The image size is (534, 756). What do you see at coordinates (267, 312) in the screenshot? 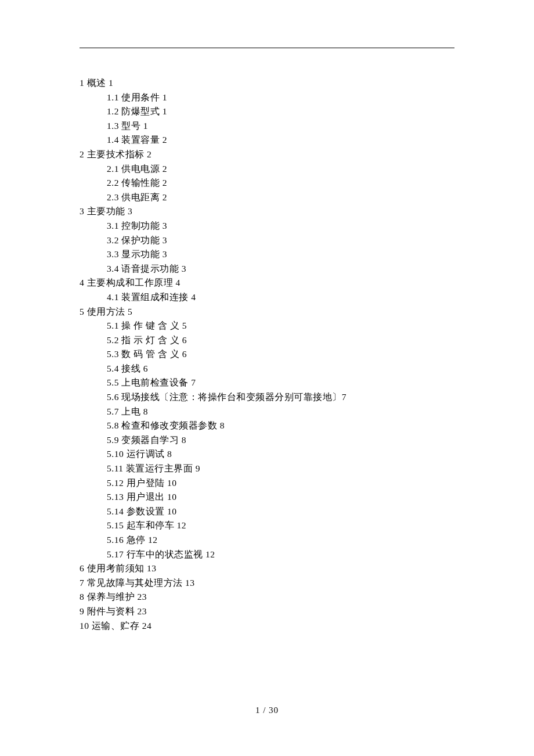
I see `toc-entry: 5 使用方法 5` at bounding box center [267, 312].